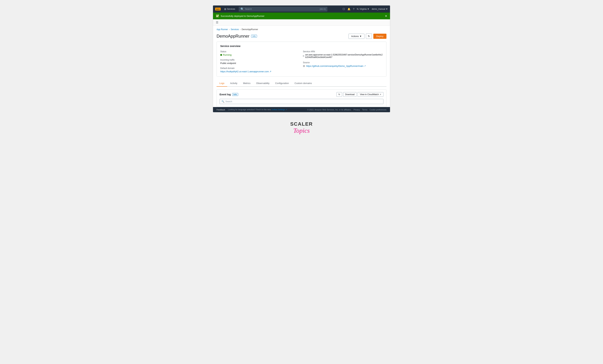 The height and width of the screenshot is (364, 603). I want to click on tabs-bar: Logs Activity Metrics Observability Conf…, so click(302, 83).